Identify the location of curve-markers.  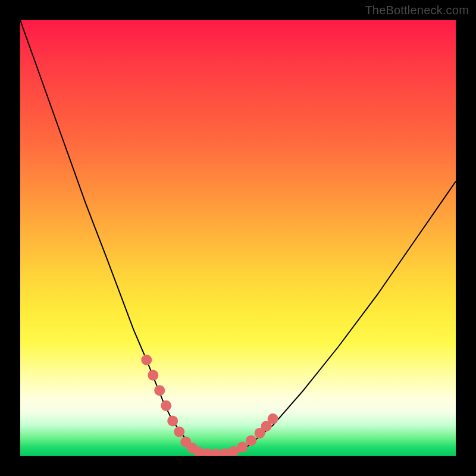
(209, 405).